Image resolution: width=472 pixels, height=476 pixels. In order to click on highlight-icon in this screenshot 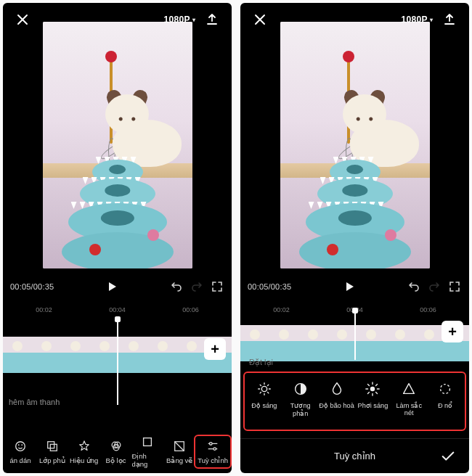, I will do `click(445, 389)`.